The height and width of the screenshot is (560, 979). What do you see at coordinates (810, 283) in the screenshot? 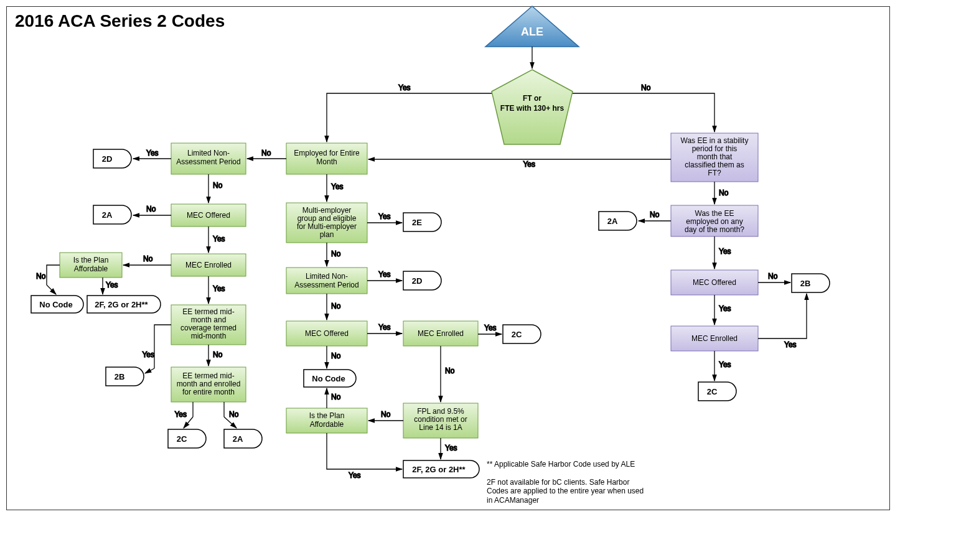
I see `terminal-2b-right: 2B` at bounding box center [810, 283].